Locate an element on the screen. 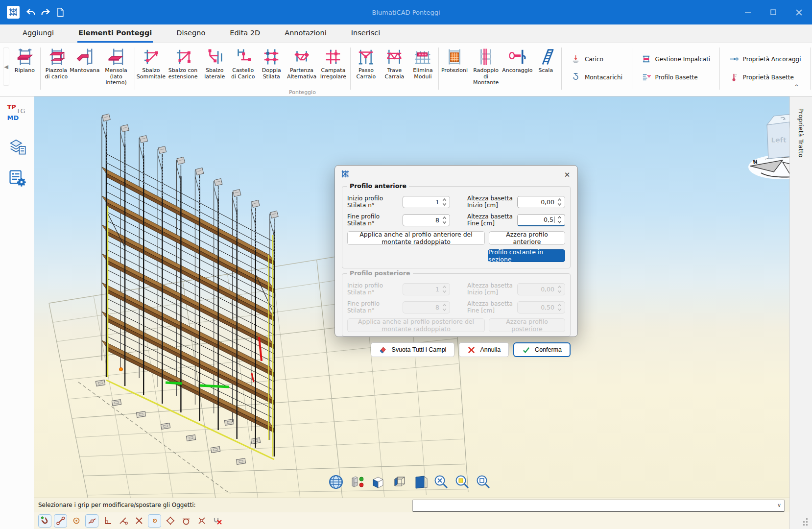  confirm-button: Conferma is located at coordinates (542, 350).